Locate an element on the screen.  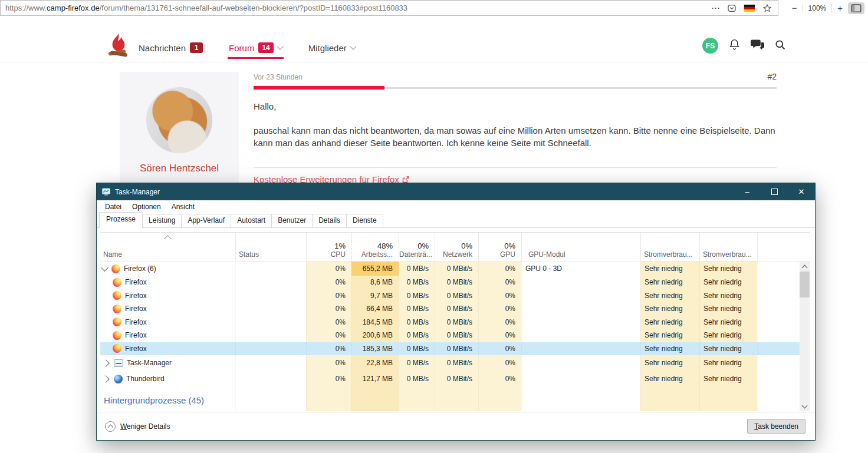
menu-optionen: Optionen is located at coordinates (146, 207).